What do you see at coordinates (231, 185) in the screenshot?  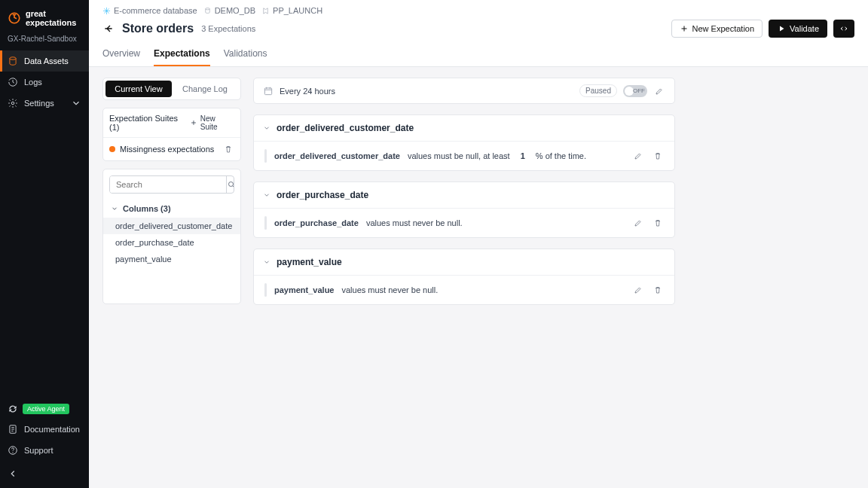 I see `search-icon` at bounding box center [231, 185].